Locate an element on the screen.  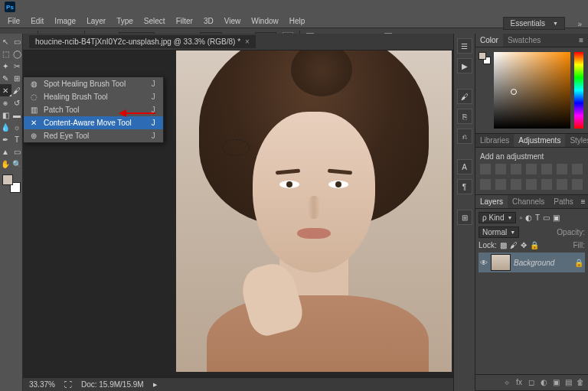
zoom-tool: 🔍 is located at coordinates (17, 164).